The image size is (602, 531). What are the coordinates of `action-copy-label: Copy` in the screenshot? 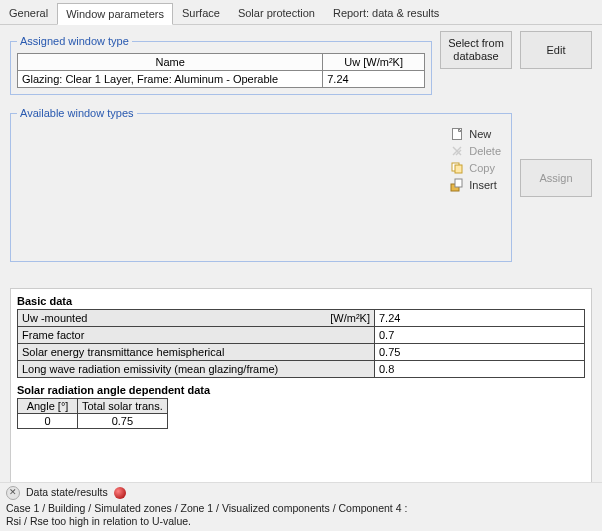 It's located at (482, 168).